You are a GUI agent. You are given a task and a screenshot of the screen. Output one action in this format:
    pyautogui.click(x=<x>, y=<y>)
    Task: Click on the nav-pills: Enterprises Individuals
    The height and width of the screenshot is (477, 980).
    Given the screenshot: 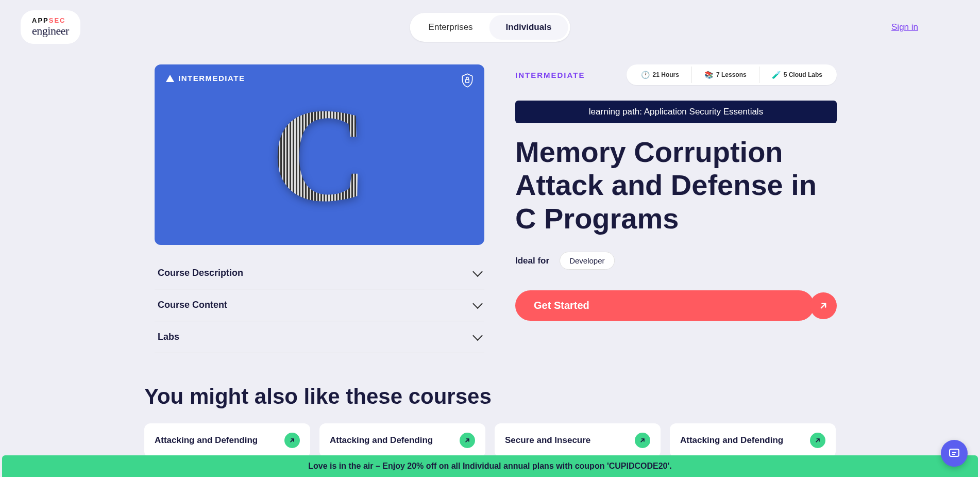 What is the action you would take?
    pyautogui.click(x=491, y=27)
    